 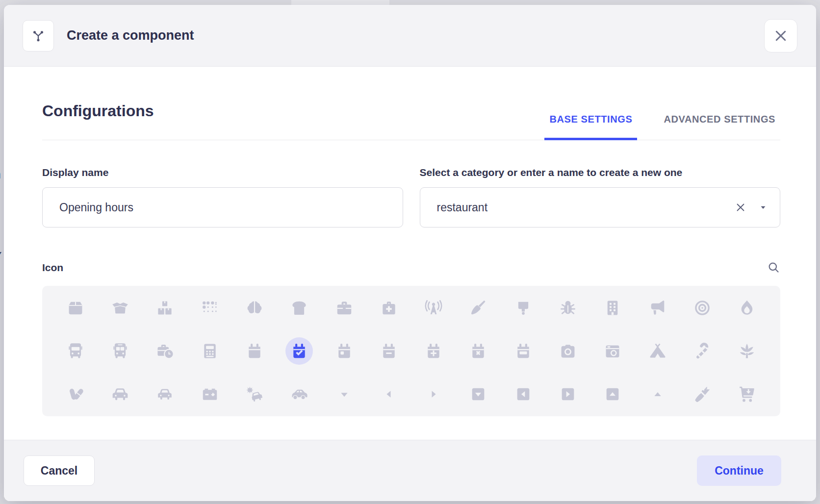 What do you see at coordinates (662, 126) in the screenshot?
I see `settings-tabs: BASE SETTINGS ADVANCED SETTINGS` at bounding box center [662, 126].